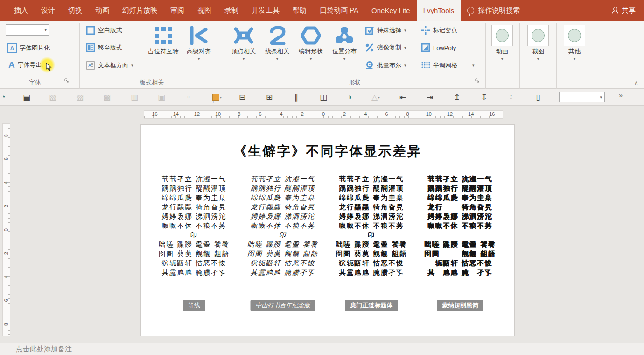 Image resolution: width=644 pixels, height=355 pixels. Describe the element at coordinates (311, 50) in the screenshot. I see `edit-shape-button: 编辑形状▾` at that location.